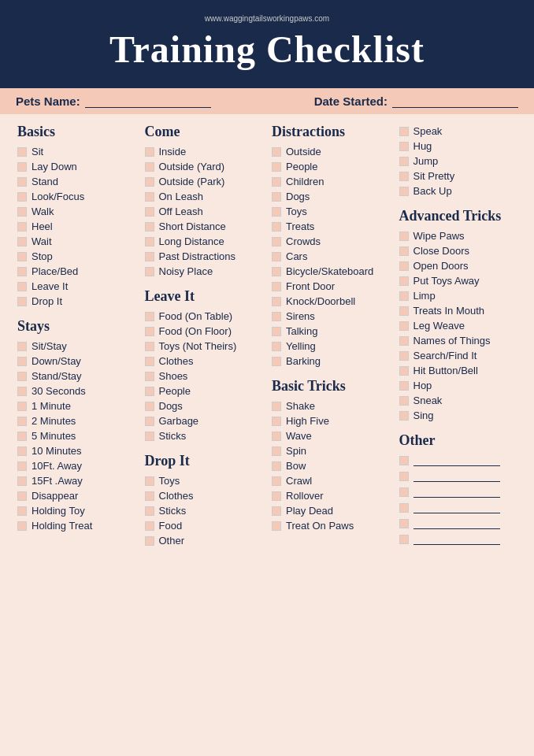 This screenshot has height=756, width=534. I want to click on pets-name-line, so click(148, 102).